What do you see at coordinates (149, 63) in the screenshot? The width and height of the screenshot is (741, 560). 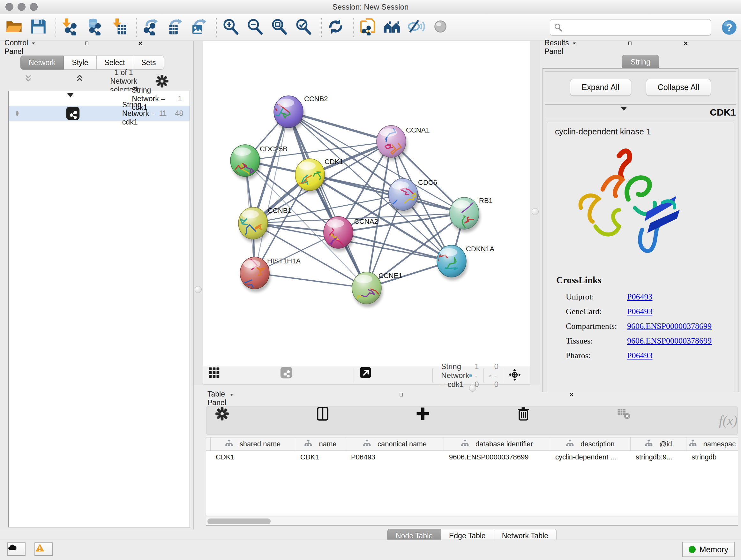 I see `tab-sets: Sets` at bounding box center [149, 63].